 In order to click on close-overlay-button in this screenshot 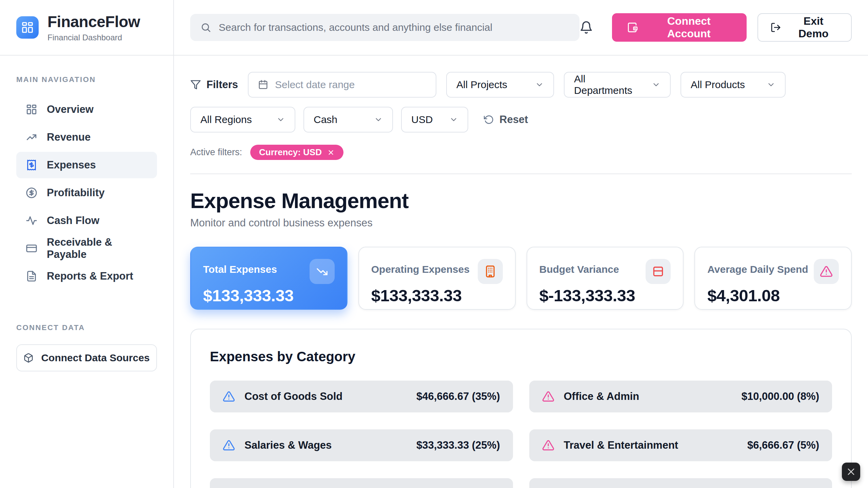, I will do `click(851, 472)`.